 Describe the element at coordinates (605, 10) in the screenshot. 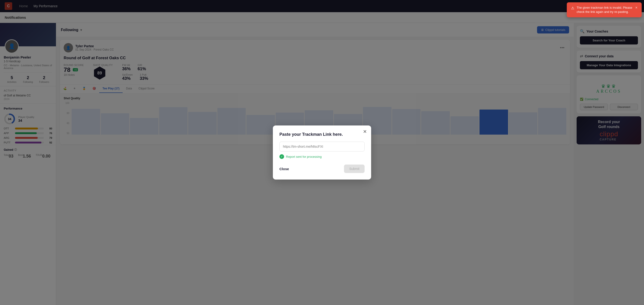

I see `error-message: The given trackman link is invalid. Plea…` at that location.